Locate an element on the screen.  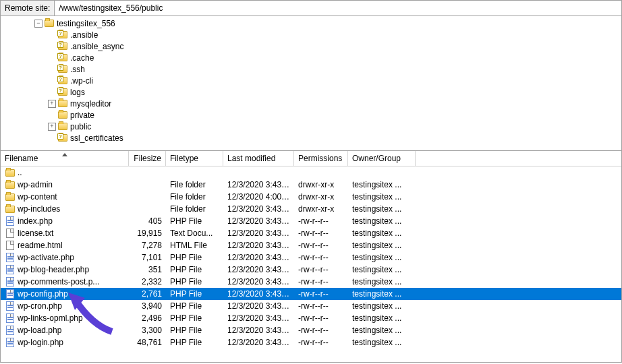
tree-item: +public is located at coordinates (311, 127).